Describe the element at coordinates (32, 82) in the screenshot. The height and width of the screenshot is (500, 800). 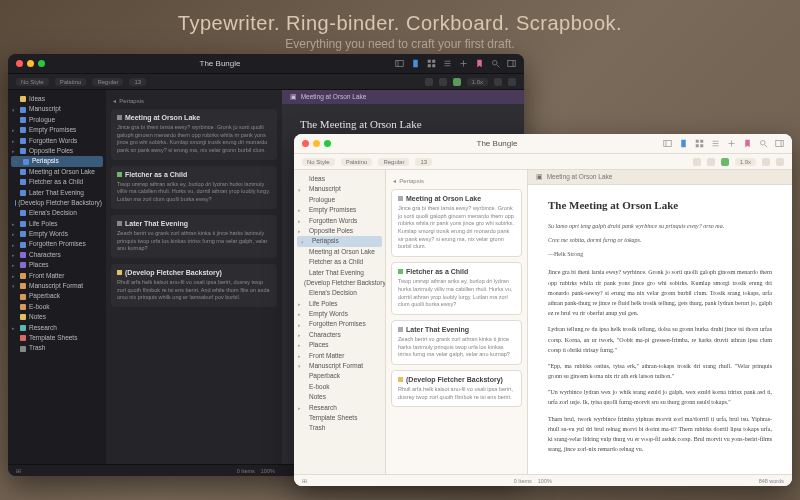
I see `style-selector: No Style` at that location.